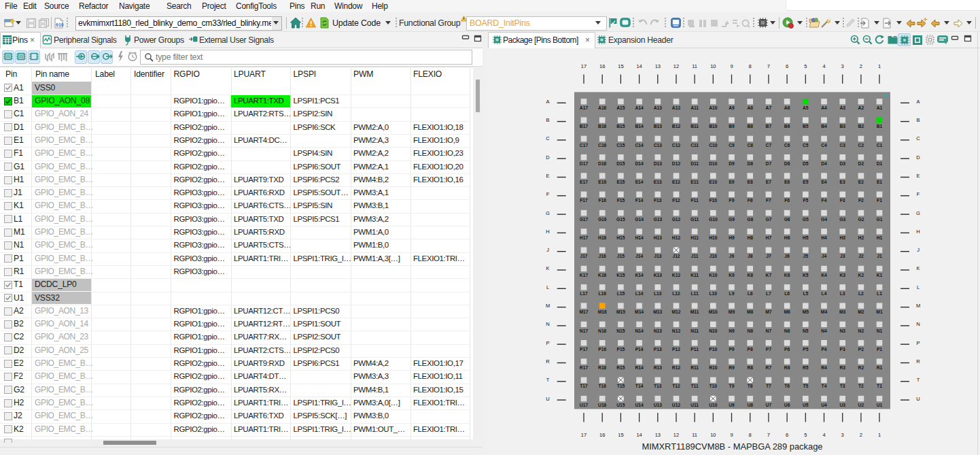 This screenshot has height=455, width=980. What do you see at coordinates (621, 405) in the screenshot?
I see `svg-text: U15` at bounding box center [621, 405].